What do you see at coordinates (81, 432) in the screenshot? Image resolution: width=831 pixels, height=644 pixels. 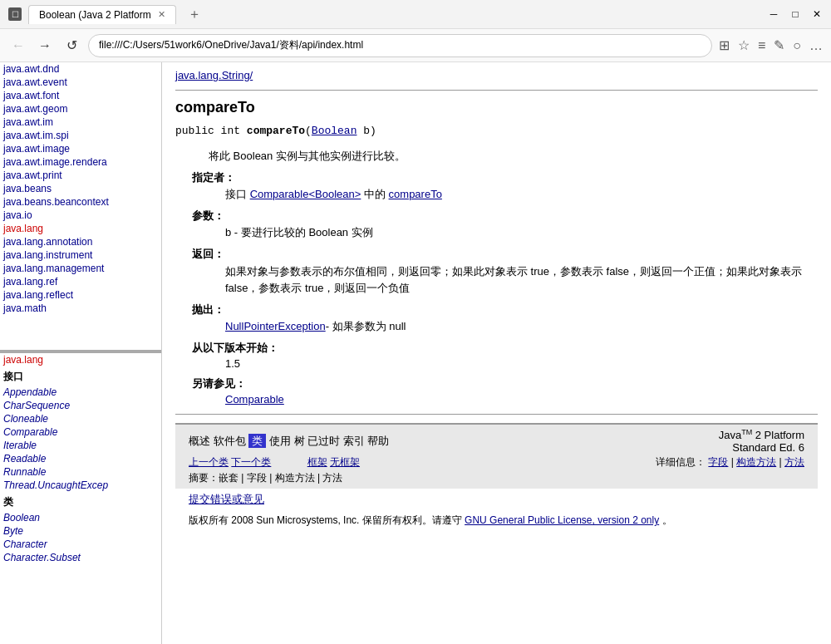 I see `sidebar-class-Comparable: Comparable` at bounding box center [81, 432].